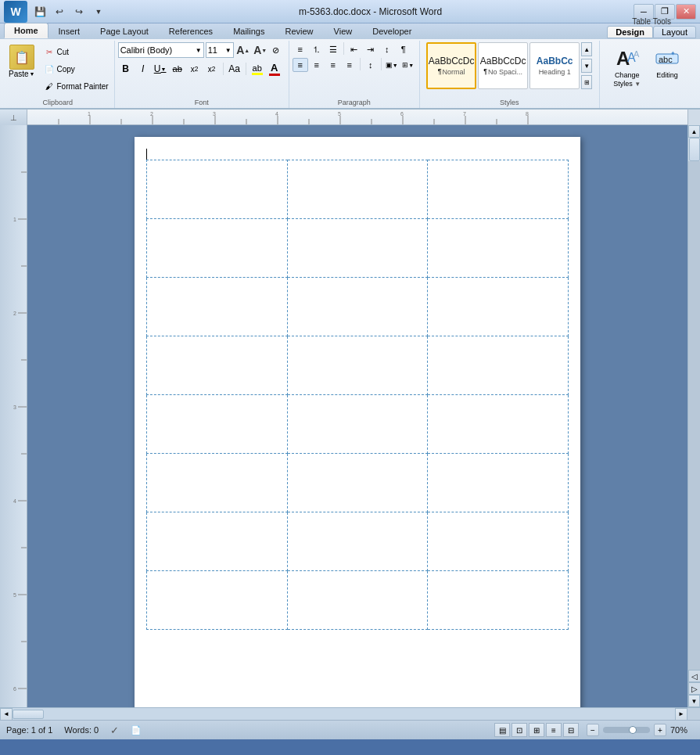 Image resolution: width=700 pixels, height=755 pixels. What do you see at coordinates (571, 730) in the screenshot?
I see `draft-button: ⊟` at bounding box center [571, 730].